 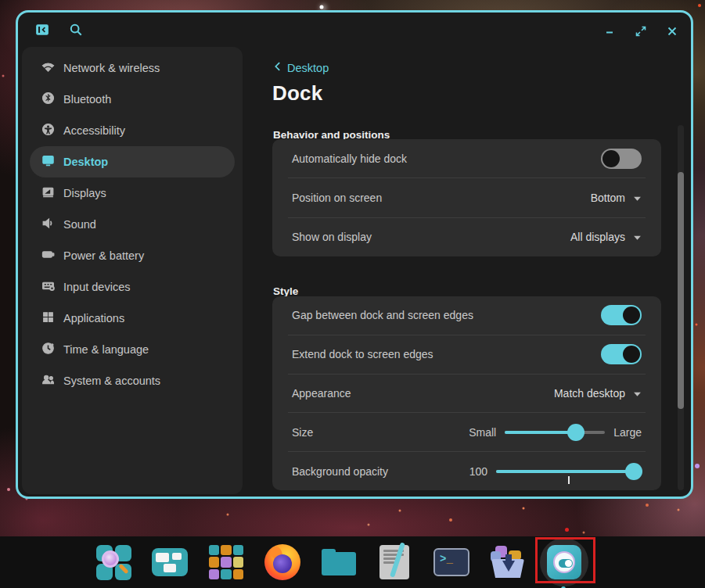 What do you see at coordinates (395, 562) in the screenshot?
I see `dock-item-text-editor` at bounding box center [395, 562].